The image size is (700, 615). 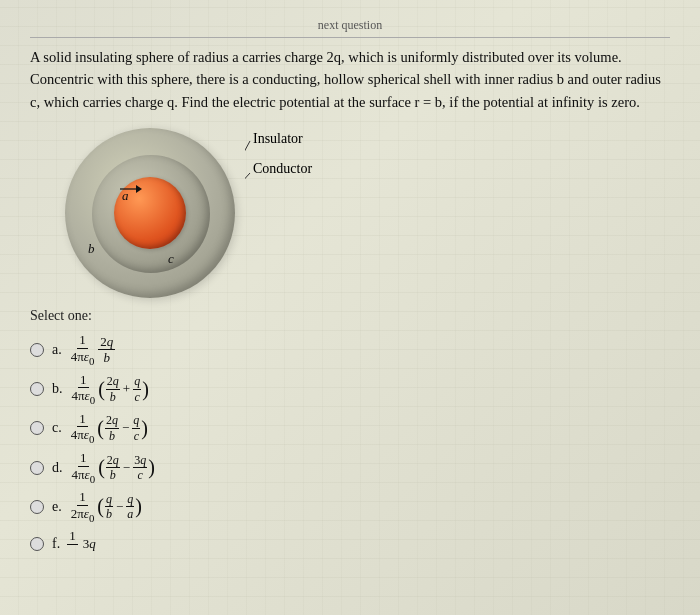 What do you see at coordinates (130, 507) in the screenshot?
I see `inner-frac-e2: q a` at bounding box center [130, 507].